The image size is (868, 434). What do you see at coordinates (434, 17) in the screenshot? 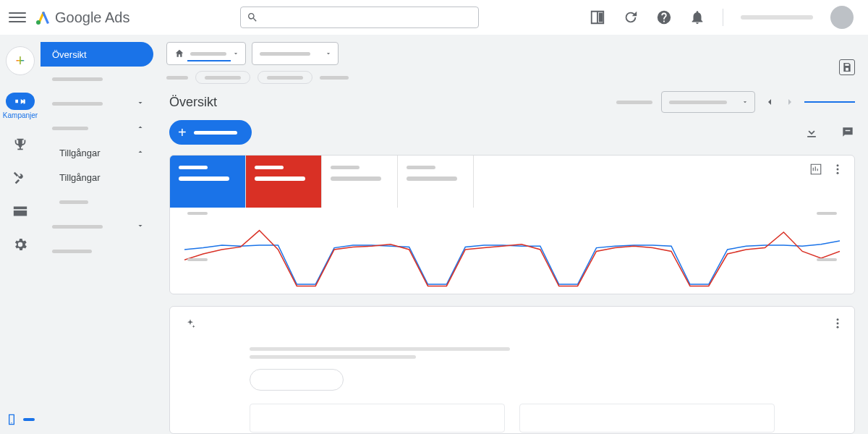
I see `top-bar: Google Ads` at bounding box center [434, 17].